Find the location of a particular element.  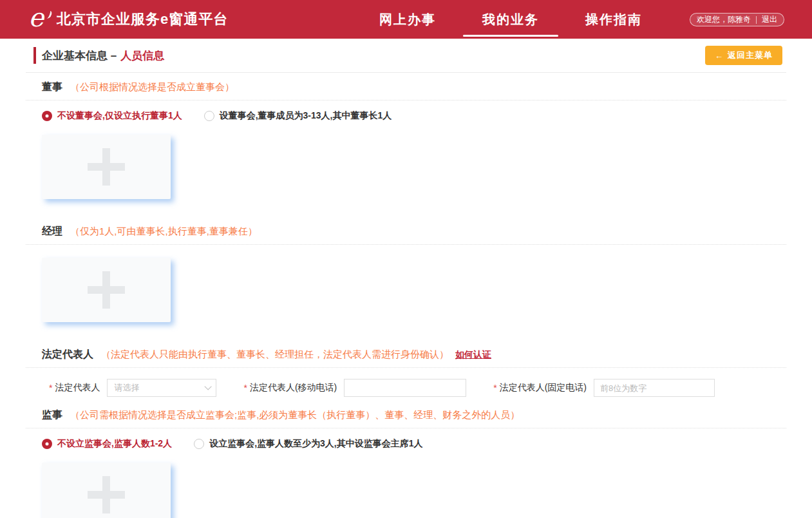

add-manager-card is located at coordinates (106, 290).